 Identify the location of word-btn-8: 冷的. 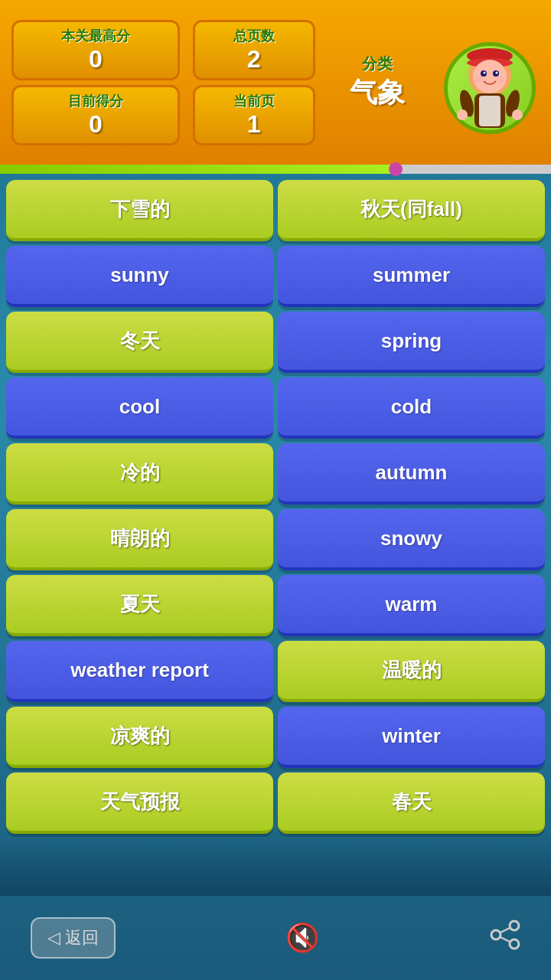
(139, 474).